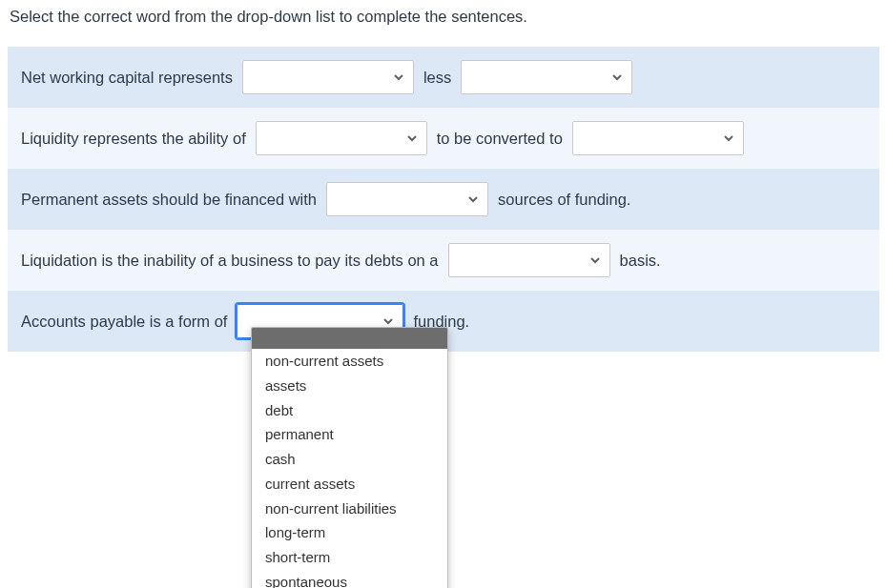 This screenshot has width=887, height=588. I want to click on sentence-row-1: Net working capital represents less, so click(444, 77).